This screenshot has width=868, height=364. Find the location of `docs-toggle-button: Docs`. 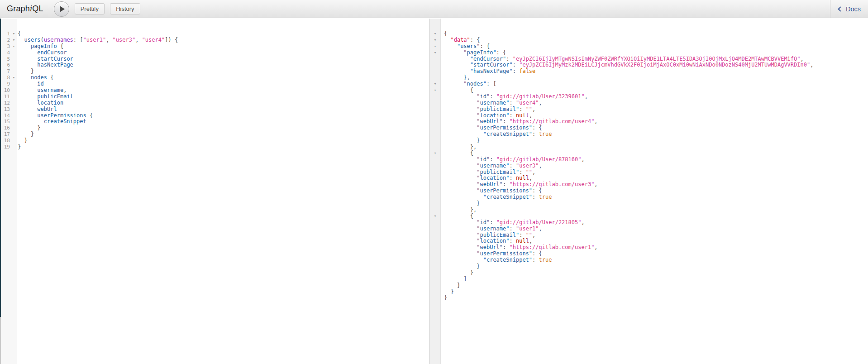

docs-toggle-button: Docs is located at coordinates (849, 9).